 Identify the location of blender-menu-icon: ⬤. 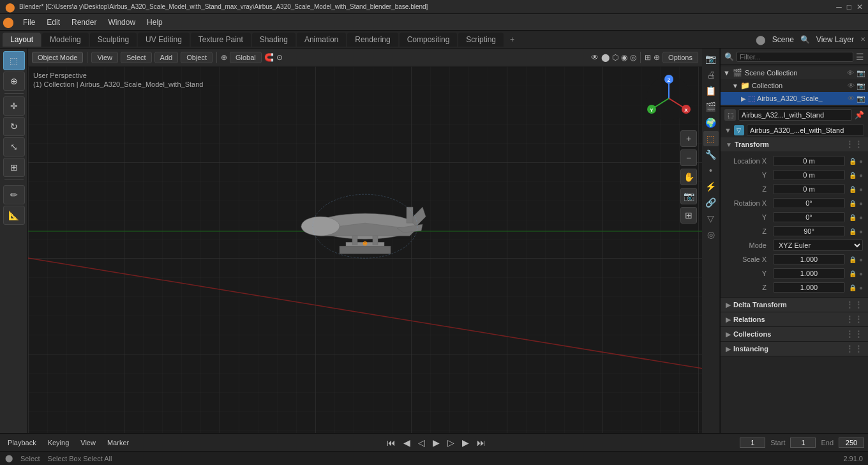
(8, 22).